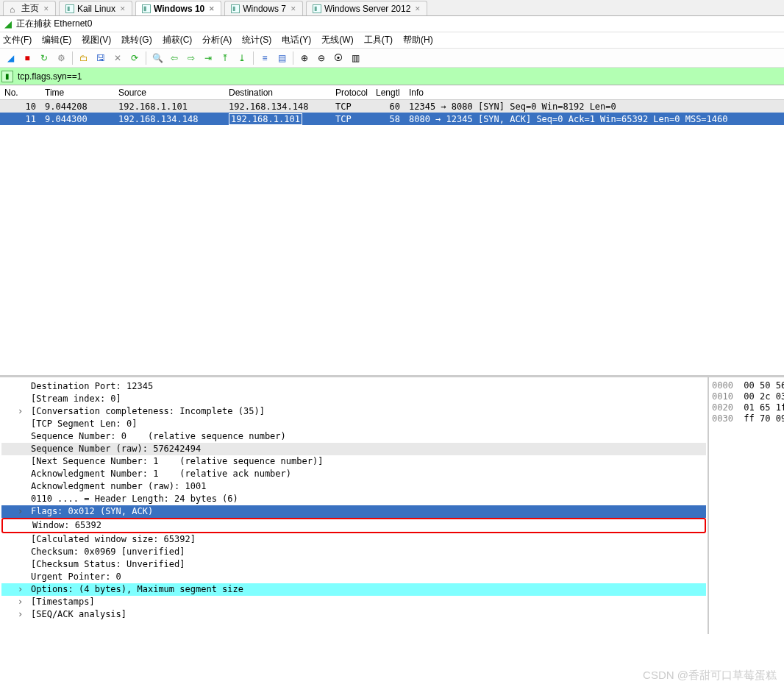 The height and width of the screenshot is (687, 784). Describe the element at coordinates (191, 58) in the screenshot. I see `go-forward-icon: ⇨` at that location.